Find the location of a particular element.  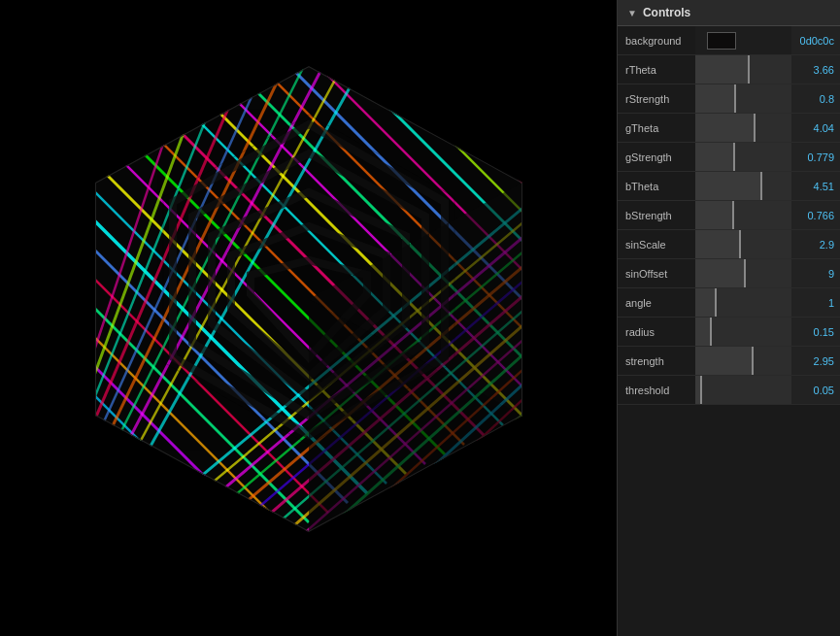

control-value-bTheta: 4.51 is located at coordinates (816, 186).